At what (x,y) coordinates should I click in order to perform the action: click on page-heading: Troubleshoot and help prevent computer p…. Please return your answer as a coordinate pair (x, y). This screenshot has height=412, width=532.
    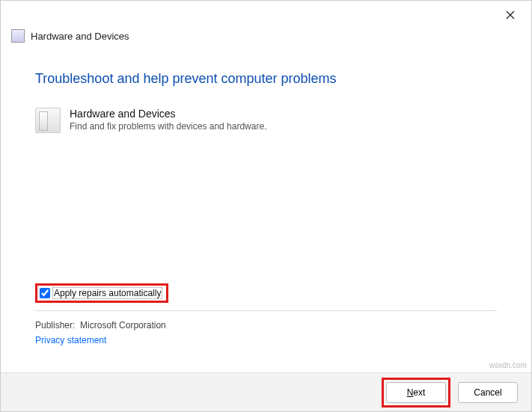
    Looking at the image, I should click on (266, 79).